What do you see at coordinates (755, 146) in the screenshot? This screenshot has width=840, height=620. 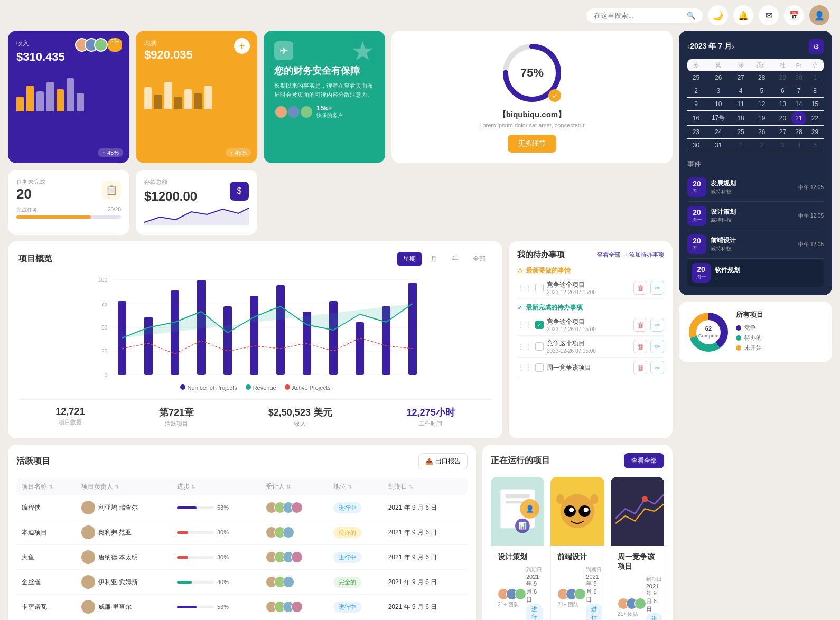 I see `cal-row-5: 303112345` at bounding box center [755, 146].